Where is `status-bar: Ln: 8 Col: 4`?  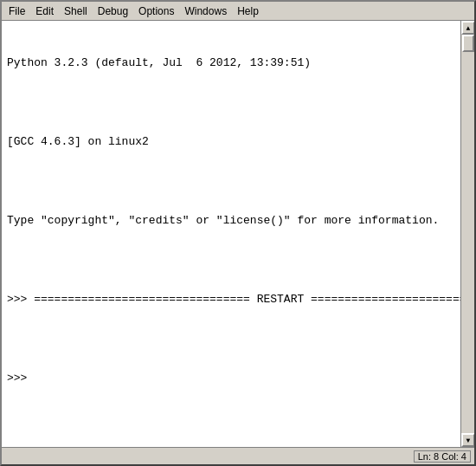 status-bar: Ln: 8 Col: 4 is located at coordinates (238, 456).